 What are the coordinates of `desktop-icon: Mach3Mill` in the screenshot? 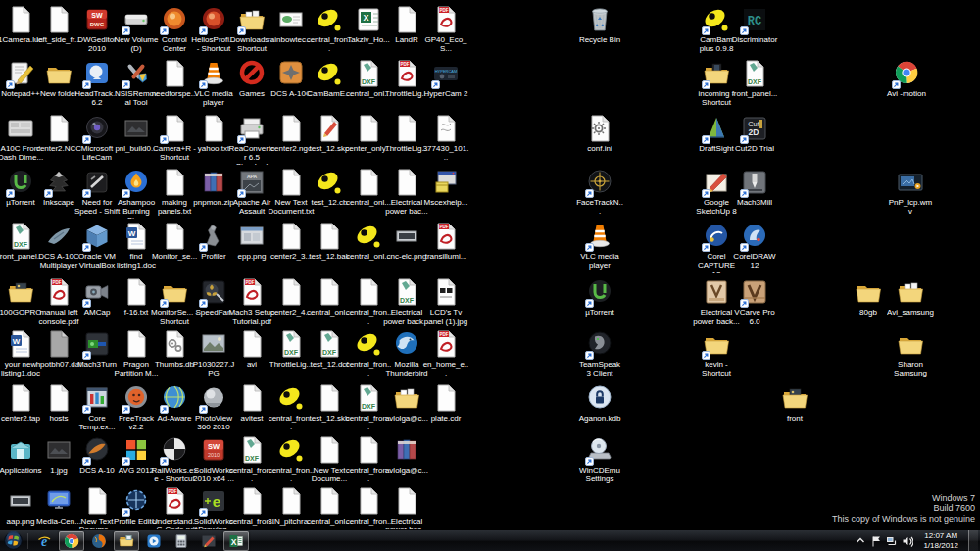 It's located at (755, 188).